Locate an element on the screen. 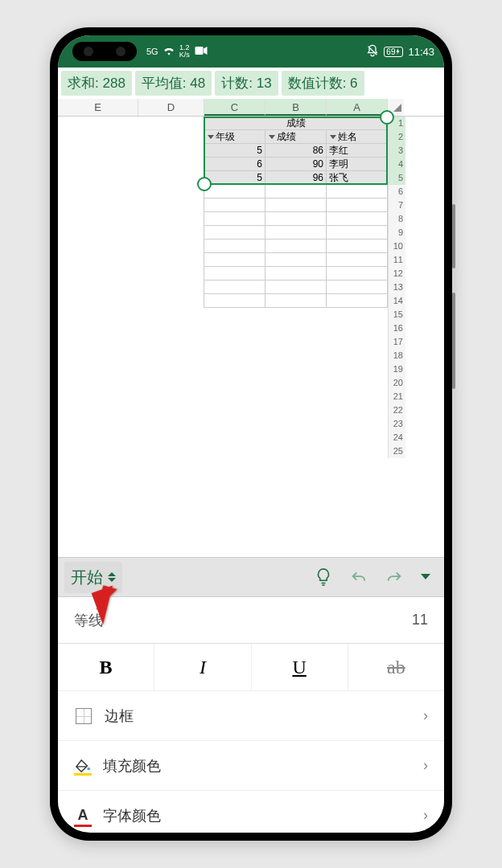 Image resolution: width=502 pixels, height=868 pixels. cell: 成绩 is located at coordinates (296, 137).